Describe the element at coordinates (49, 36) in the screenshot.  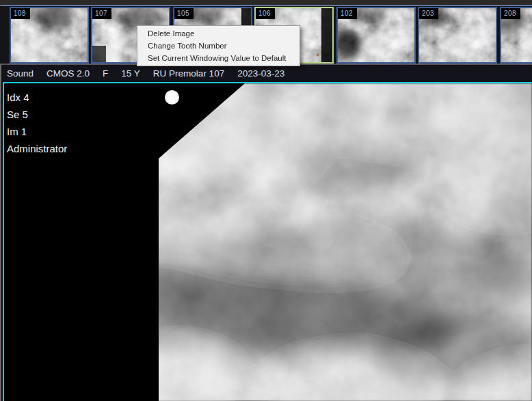
I see `thumbnail-108: 108` at that location.